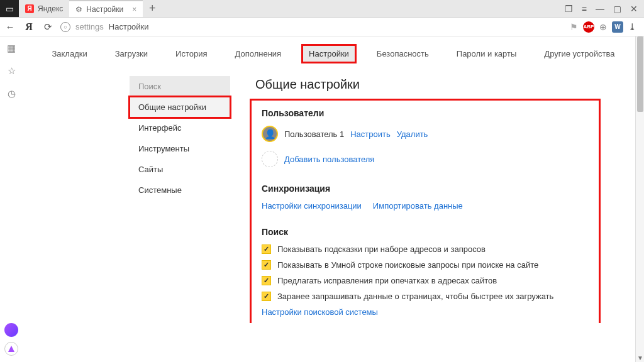  What do you see at coordinates (634, 9) in the screenshot?
I see `window-close-icon: ✕` at bounding box center [634, 9].